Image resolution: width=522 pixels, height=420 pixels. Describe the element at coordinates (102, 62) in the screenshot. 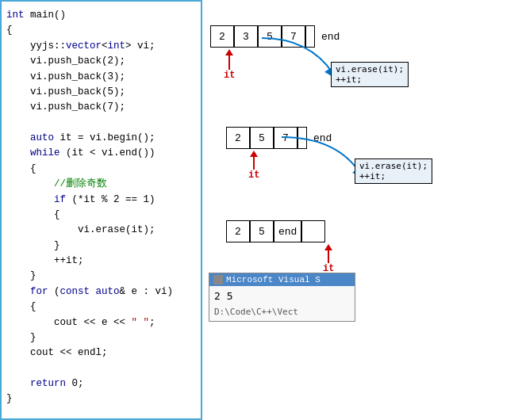

I see `code-line: vi.push_back(2);` at that location.